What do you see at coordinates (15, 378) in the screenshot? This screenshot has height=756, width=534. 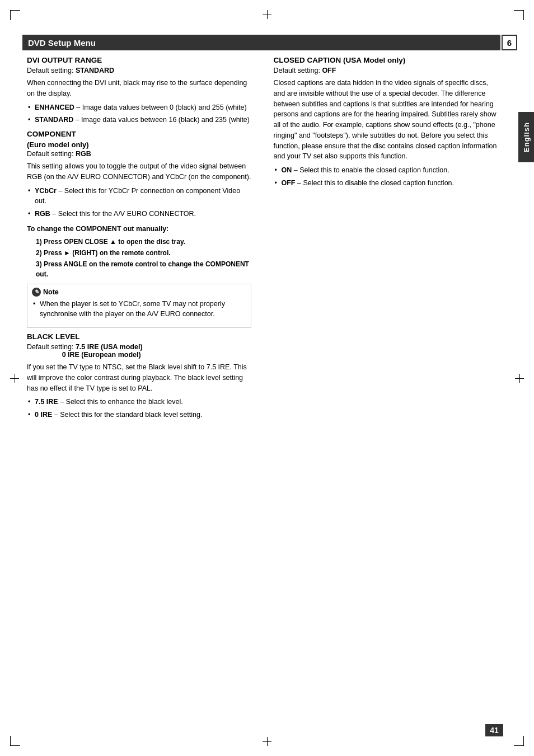 I see `crosshair-left` at bounding box center [15, 378].